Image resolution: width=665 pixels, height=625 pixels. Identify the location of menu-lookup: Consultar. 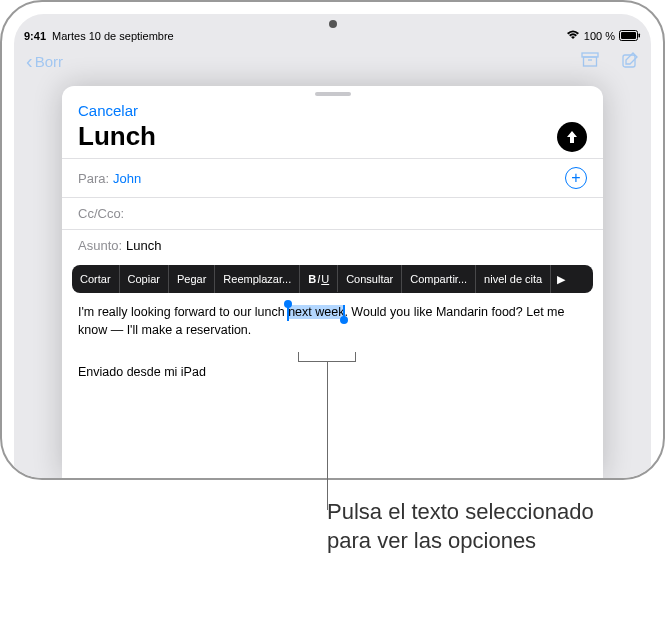
(370, 279).